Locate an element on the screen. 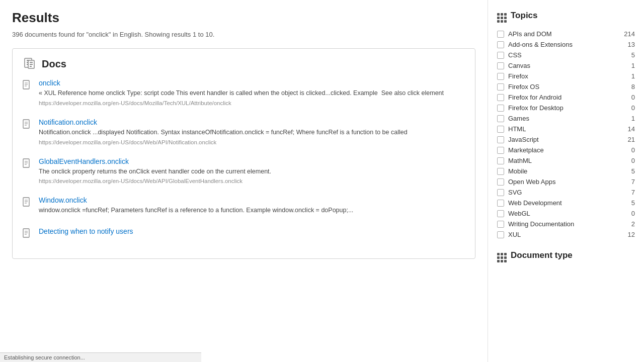 The image size is (644, 362). results-heading: Results is located at coordinates (244, 18).